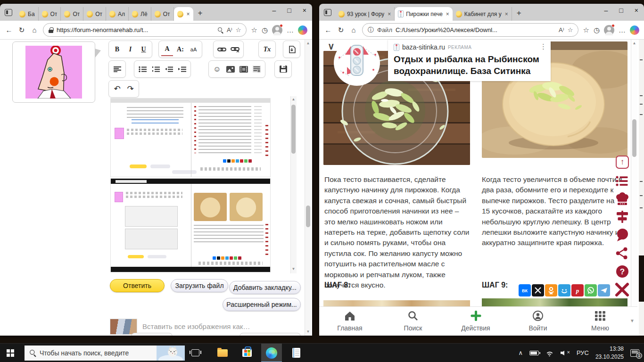 The height and width of the screenshot is (362, 644). What do you see at coordinates (193, 49) in the screenshot?
I see `text-case-icon: aA` at bounding box center [193, 49].